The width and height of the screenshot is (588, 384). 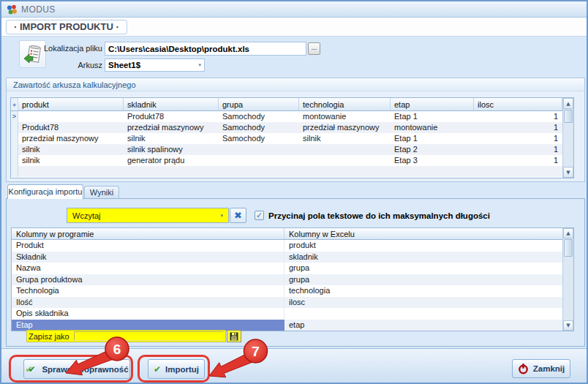 I want to click on table-row: Produkt78 przedział maszynowy Samochody …, so click(x=287, y=127).